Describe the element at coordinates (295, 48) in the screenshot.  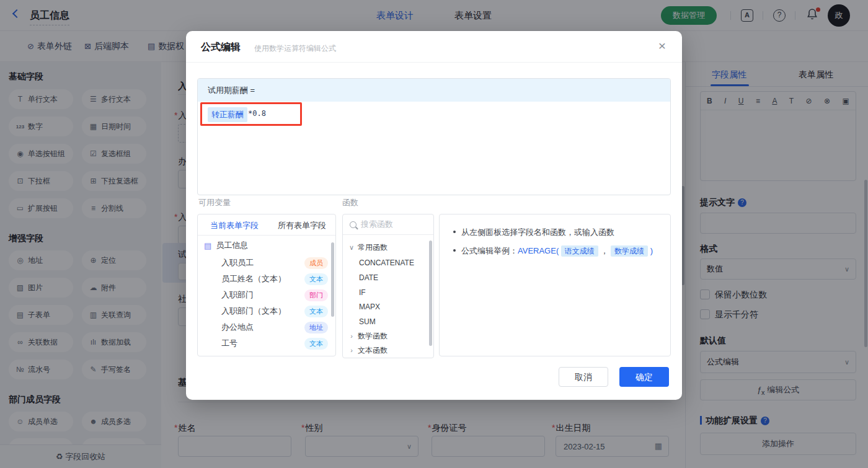
I see `modal-subtitle: 使用数学运算符编辑公式` at that location.